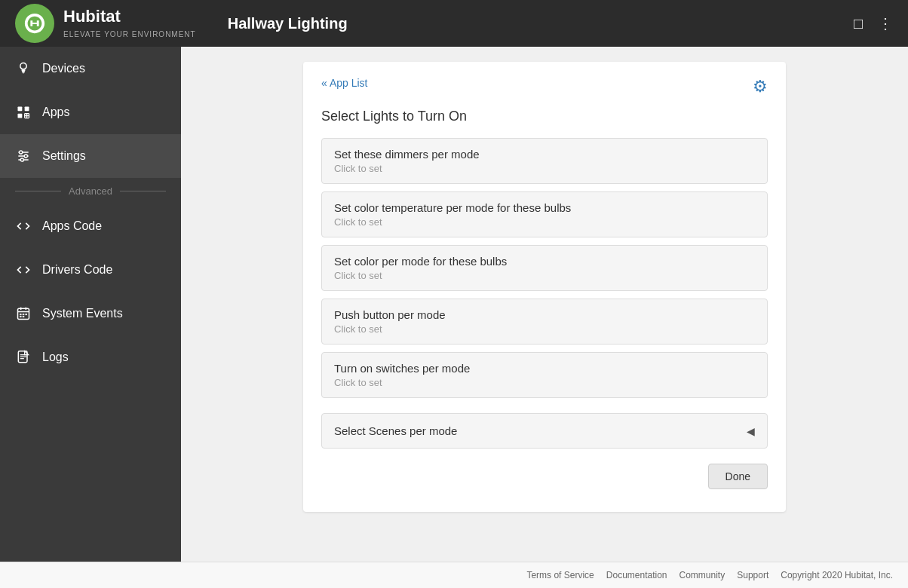 The image size is (908, 588). What do you see at coordinates (544, 161) in the screenshot?
I see `setting-row-dimmers: Set these dimmers per mode Click to set` at bounding box center [544, 161].